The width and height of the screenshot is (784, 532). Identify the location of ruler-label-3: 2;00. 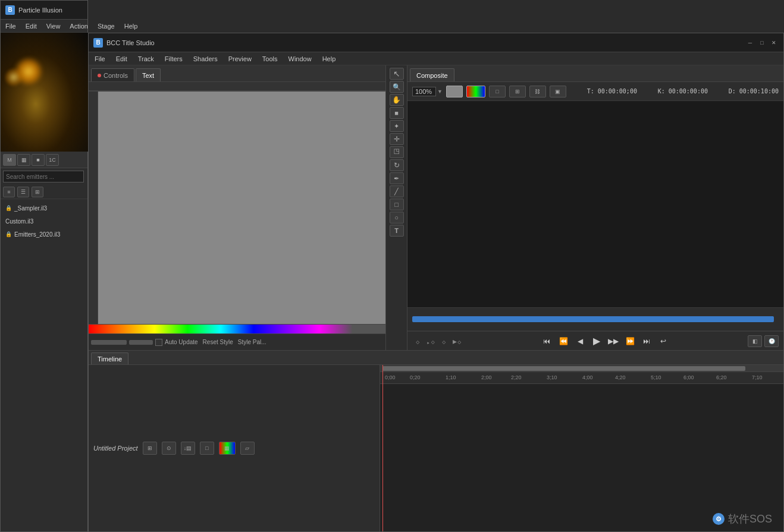
(487, 377).